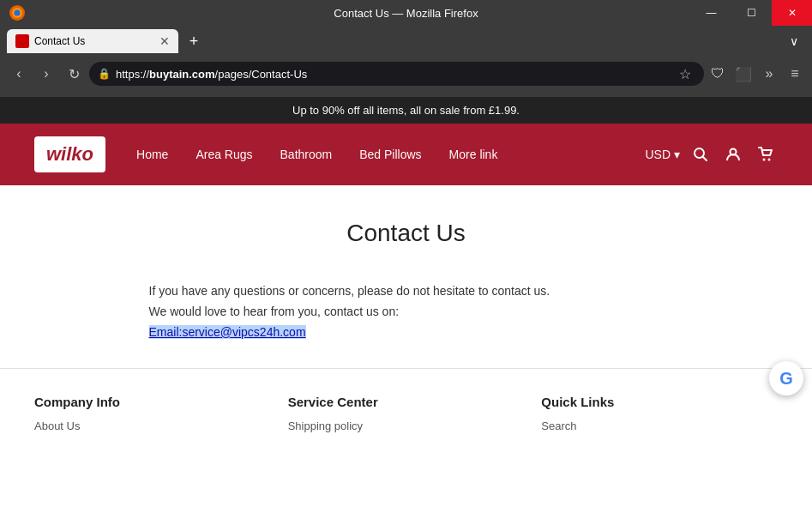 The image size is (812, 507). Describe the element at coordinates (406, 110) in the screenshot. I see `promo-banner: Up to 90% off all items, all on sale fro…` at that location.